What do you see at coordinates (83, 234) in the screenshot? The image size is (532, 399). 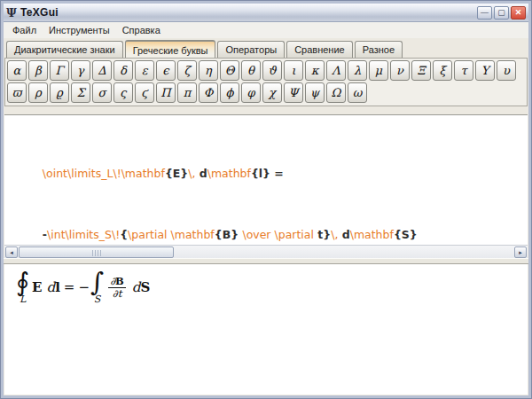 I see `tex-token: \int\limits_S\!` at bounding box center [83, 234].